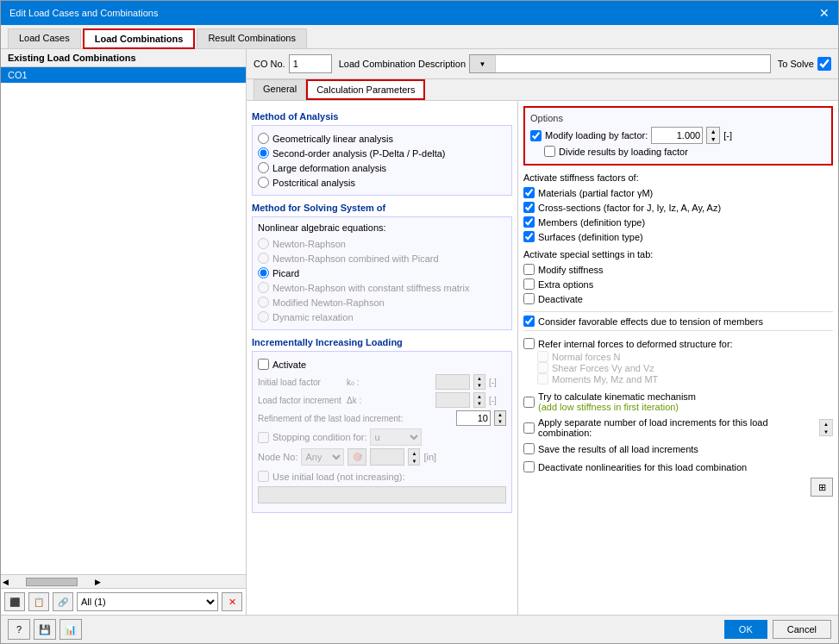 This screenshot has height=644, width=839. I want to click on node-value-input, so click(387, 457).